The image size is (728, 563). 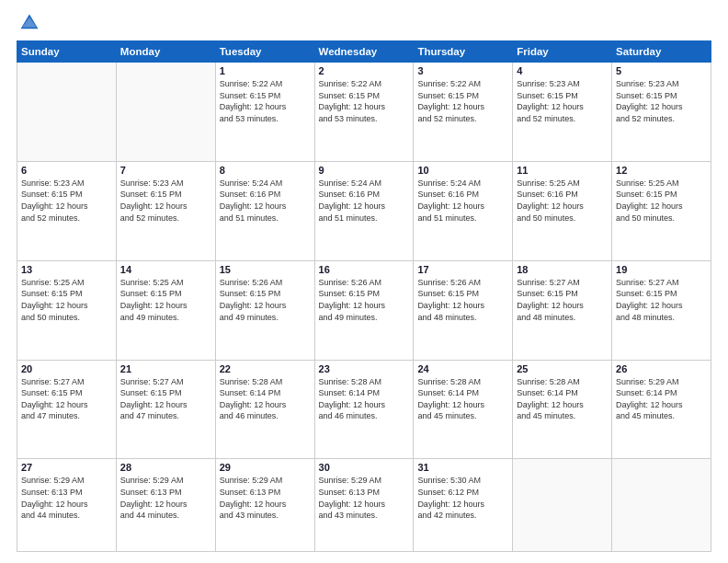 I want to click on calendar-day-cell: 29Sunrise: 5:29 AM Sunset: 6:13 PM Dayli…, so click(x=265, y=506).